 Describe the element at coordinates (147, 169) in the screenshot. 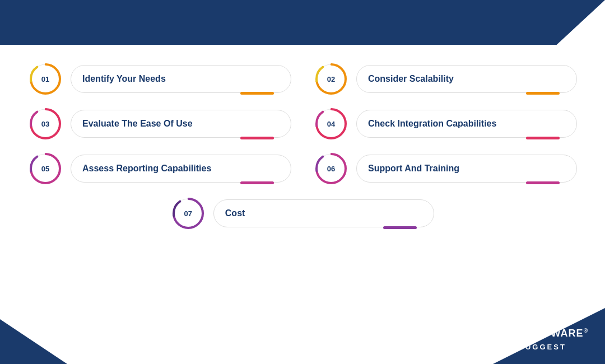

I see `step-label-05: Assess Reporting Capabilities` at that location.